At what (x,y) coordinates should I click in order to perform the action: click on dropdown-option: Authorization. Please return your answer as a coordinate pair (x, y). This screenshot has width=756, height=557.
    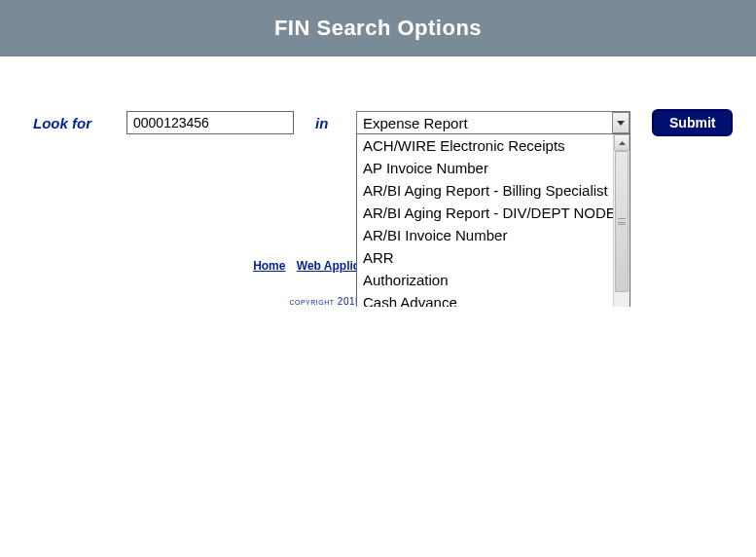
    Looking at the image, I should click on (485, 280).